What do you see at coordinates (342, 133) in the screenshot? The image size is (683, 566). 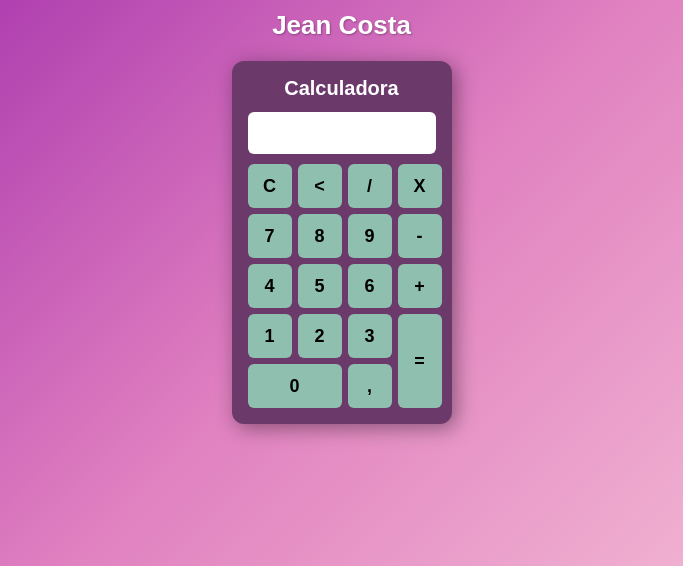 I see `calculator-display` at bounding box center [342, 133].